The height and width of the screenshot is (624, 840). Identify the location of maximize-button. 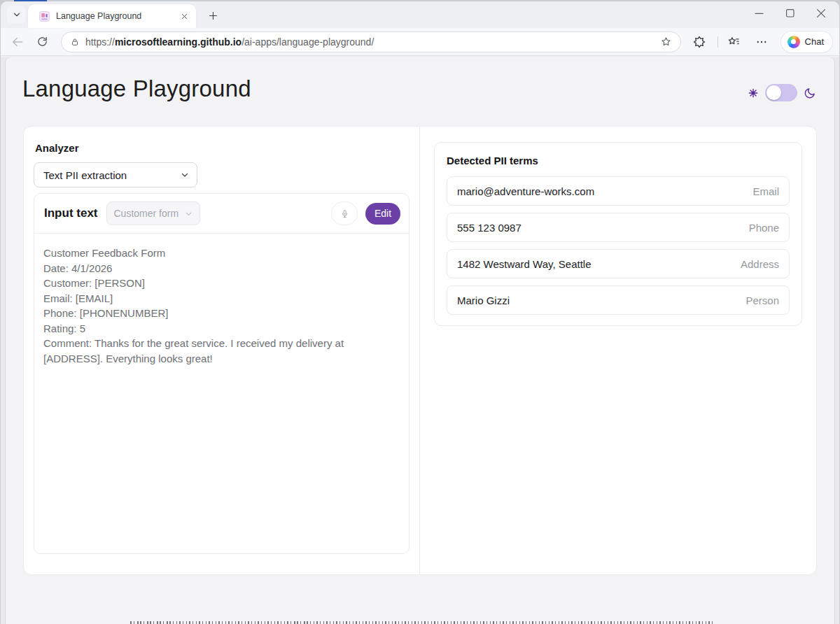
(790, 13).